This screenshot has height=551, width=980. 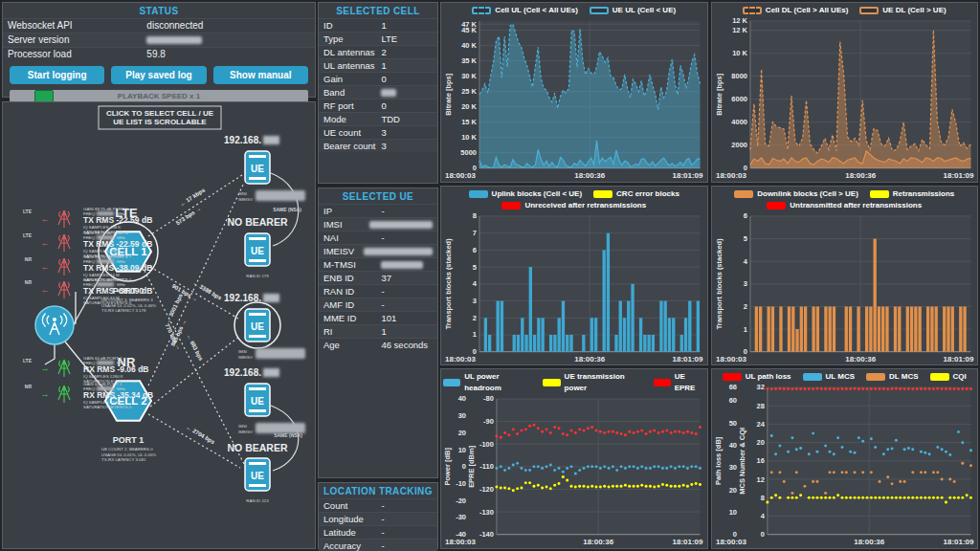 What do you see at coordinates (796, 194) in the screenshot?
I see `legend-item: Downlink blocks (Cell > UE)` at bounding box center [796, 194].